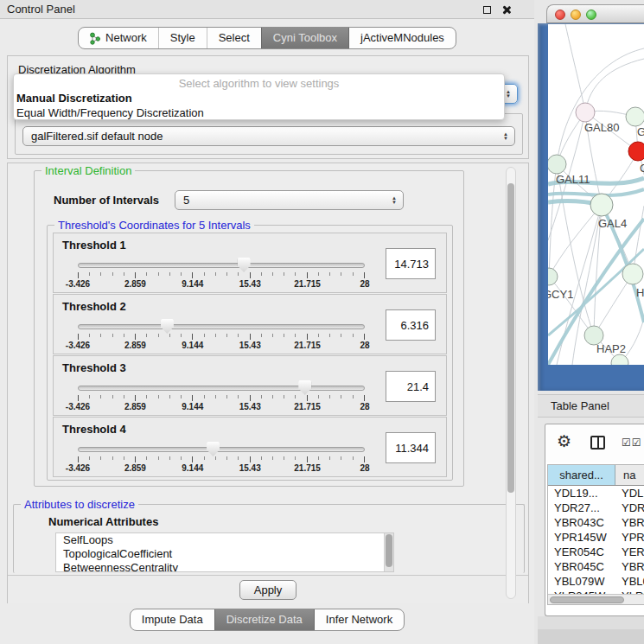 The height and width of the screenshot is (644, 644). What do you see at coordinates (389, 552) in the screenshot?
I see `attributes-list-scrollbar` at bounding box center [389, 552].